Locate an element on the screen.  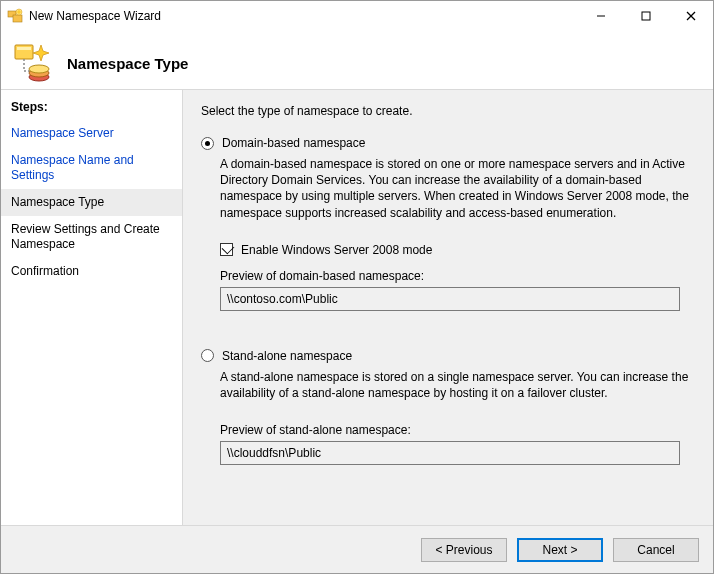
instruction-text: Select the type of namespace to create. is located at coordinates (447, 111).